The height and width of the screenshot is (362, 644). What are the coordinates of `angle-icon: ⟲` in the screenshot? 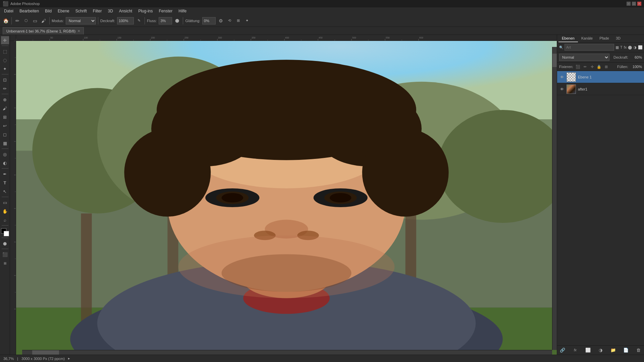 It's located at (229, 21).